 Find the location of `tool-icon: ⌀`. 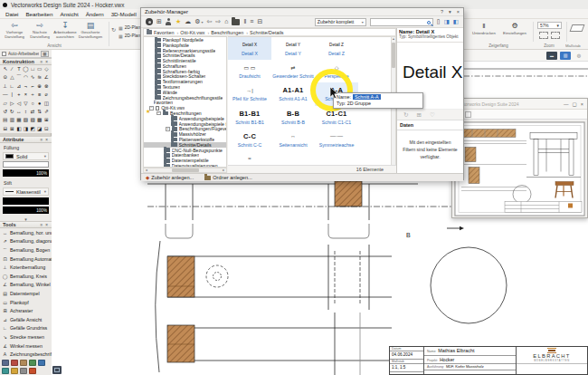

tool-icon: ⌀ is located at coordinates (46, 94).